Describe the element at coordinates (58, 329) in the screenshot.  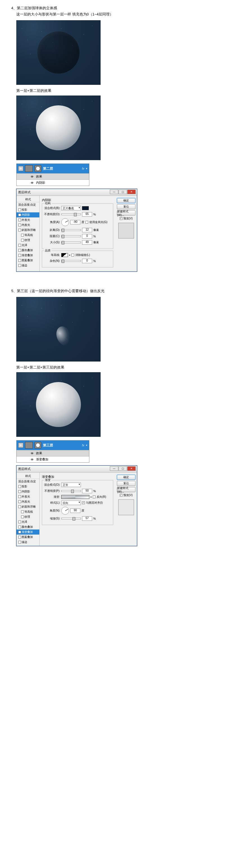
I see `image-layer3-alone` at that location.